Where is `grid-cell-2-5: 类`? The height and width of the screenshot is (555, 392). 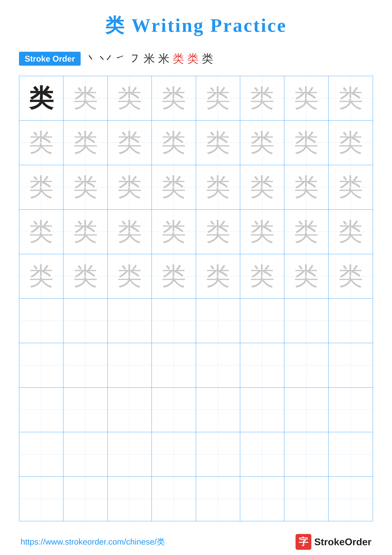
grid-cell-2-5: 类 is located at coordinates (218, 143).